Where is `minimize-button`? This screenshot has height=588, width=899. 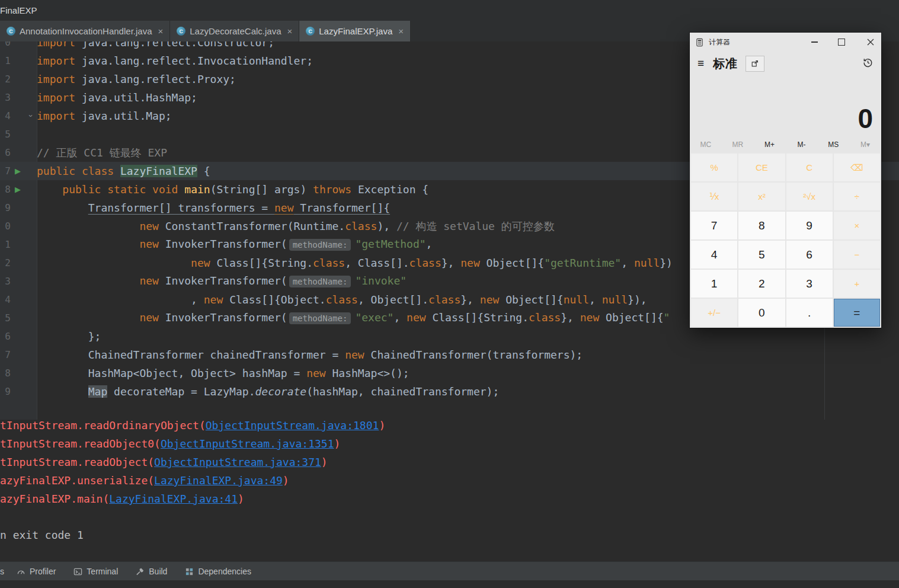
minimize-button is located at coordinates (814, 42).